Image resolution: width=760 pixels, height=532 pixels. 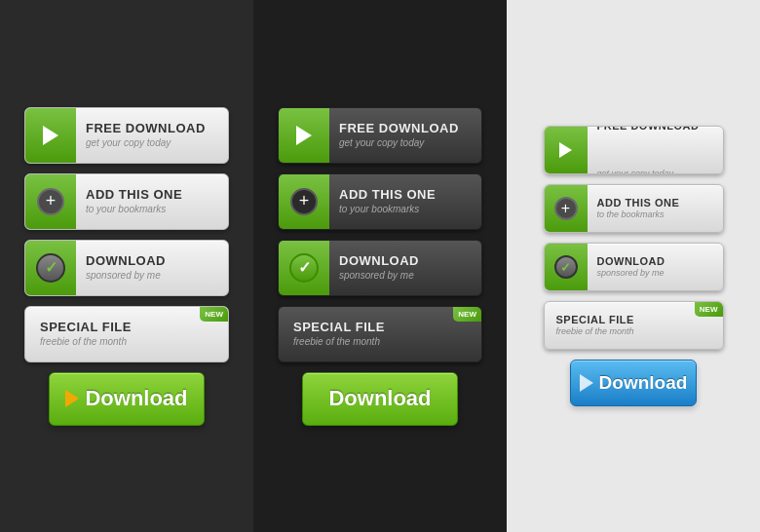 I want to click on plus-icon-bg-2: +, so click(x=304, y=202).